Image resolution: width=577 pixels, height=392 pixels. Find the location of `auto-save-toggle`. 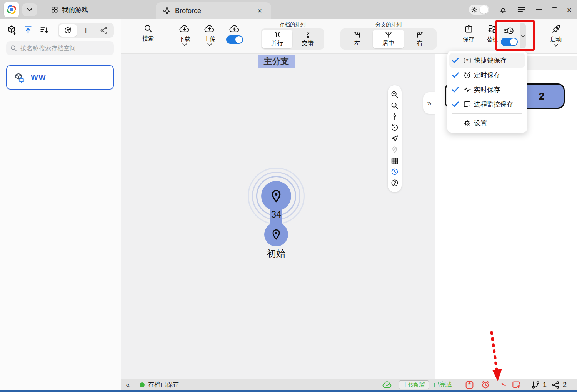

auto-save-toggle is located at coordinates (509, 42).